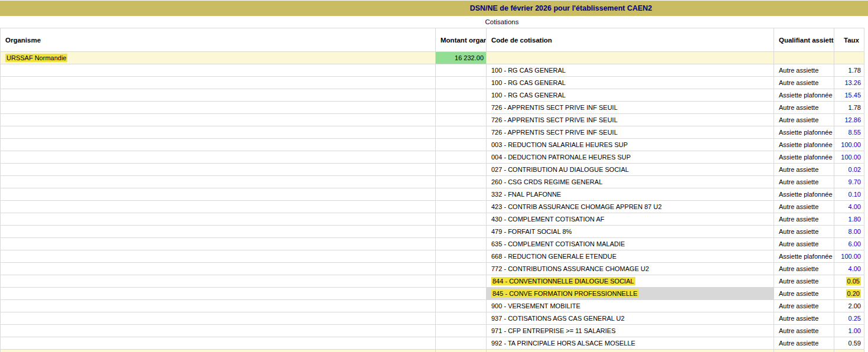 The width and height of the screenshot is (868, 352). Describe the element at coordinates (432, 58) in the screenshot. I see `organisme-row: URSSAF Normandie 16 232.00` at that location.